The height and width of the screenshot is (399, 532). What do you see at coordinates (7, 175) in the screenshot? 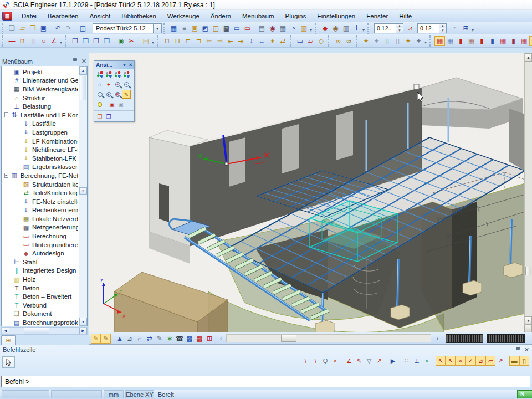
I see `collapse-icon: −` at bounding box center [7, 175].